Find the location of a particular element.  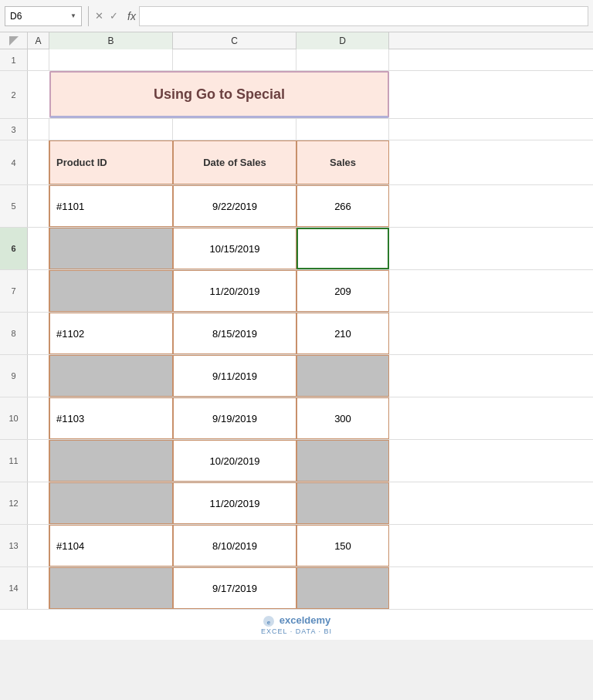

cell-b6 is located at coordinates (111, 249).